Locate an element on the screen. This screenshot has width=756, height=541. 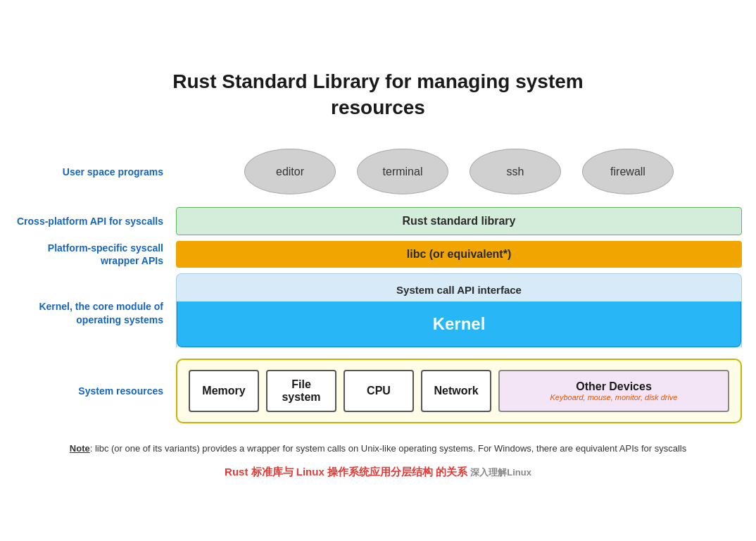
watermark-text: 深入理解Linux is located at coordinates (501, 472).